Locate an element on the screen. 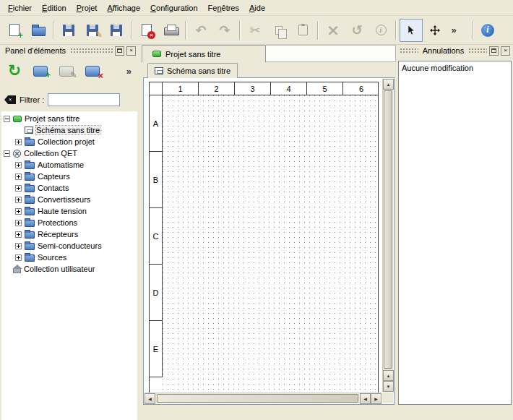 The image size is (513, 420). print-button is located at coordinates (171, 30).